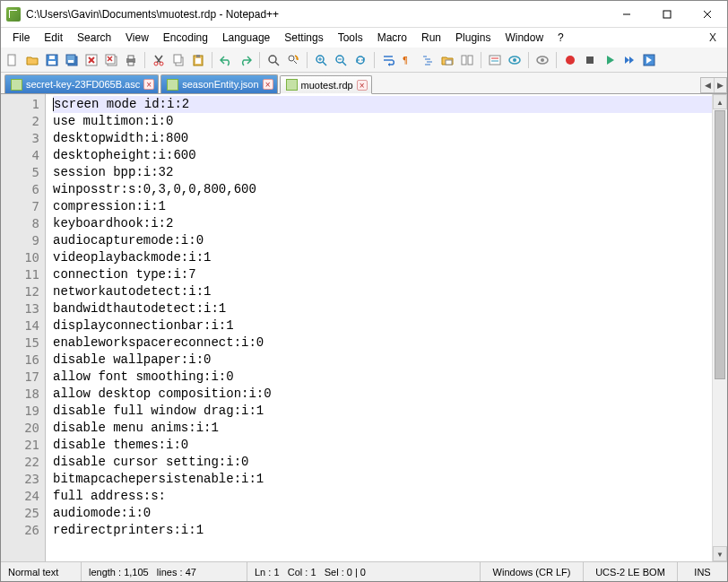 The image size is (728, 582). What do you see at coordinates (707, 85) in the screenshot?
I see `tab-scroll-left-icon: ◀` at bounding box center [707, 85].